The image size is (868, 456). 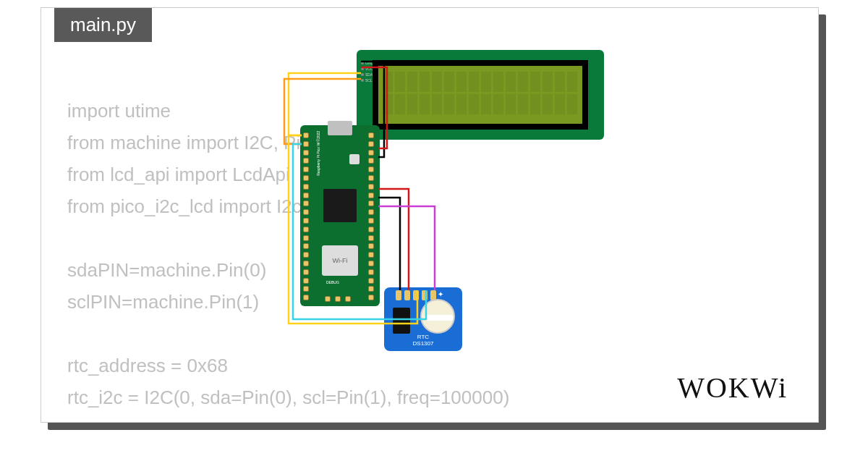 I want to click on wokwi-logo: WOKWi, so click(x=732, y=388).